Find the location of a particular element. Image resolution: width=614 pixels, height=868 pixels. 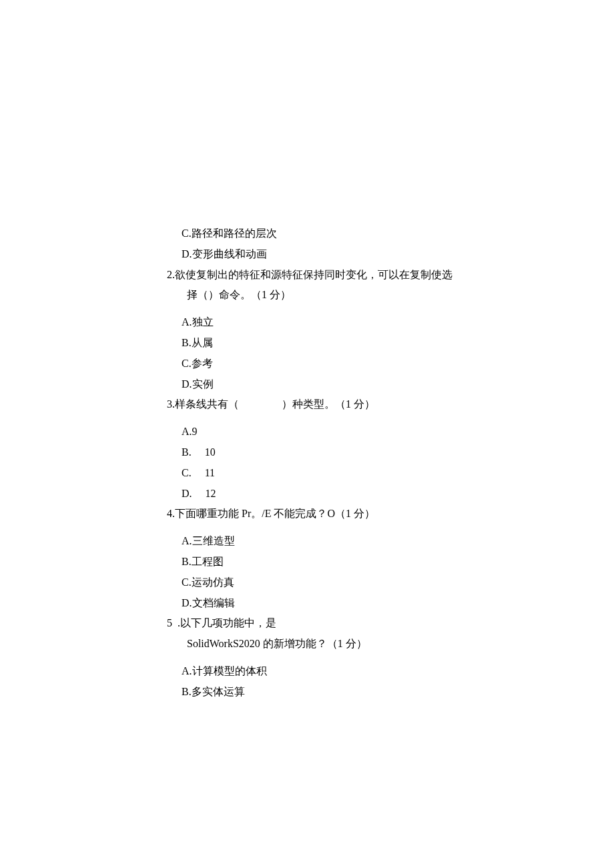

q3-option-b: B. 10 is located at coordinates (314, 452).